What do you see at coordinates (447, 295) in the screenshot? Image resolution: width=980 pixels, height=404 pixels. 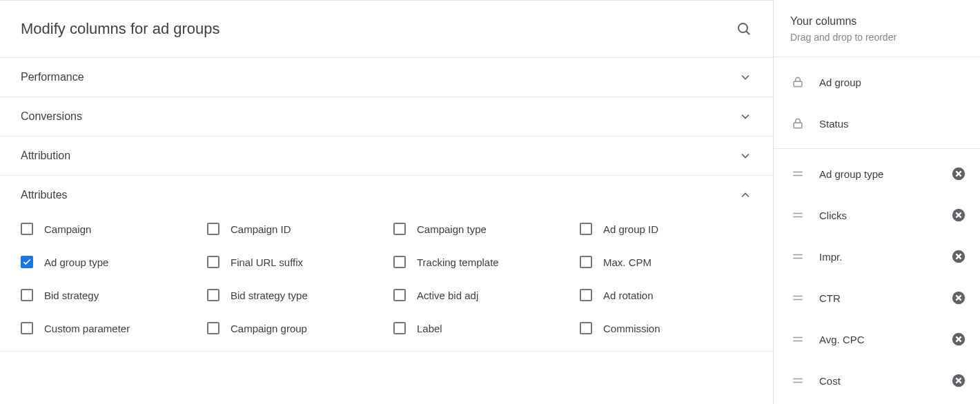 I see `checkbox-label: Active bid adj` at bounding box center [447, 295].